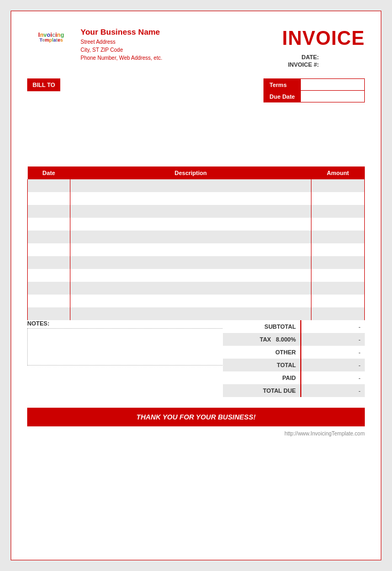  Describe the element at coordinates (196, 417) in the screenshot. I see `thank-you-bar: THANK YOU FOR YOUR BUSINESS!` at that location.